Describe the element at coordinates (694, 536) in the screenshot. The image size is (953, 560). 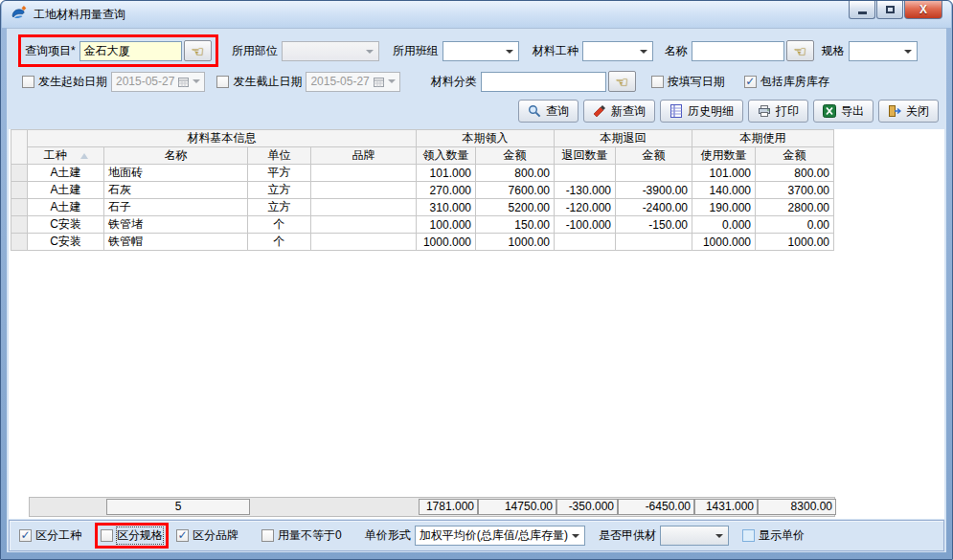
I see `owner-supplied-select` at that location.